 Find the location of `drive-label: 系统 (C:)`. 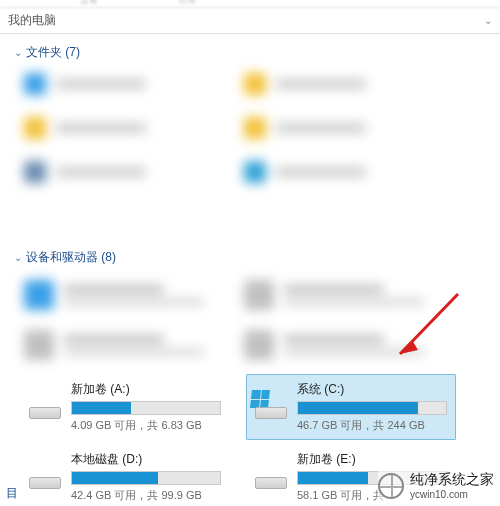

drive-label: 系统 (C:) is located at coordinates (372, 390).